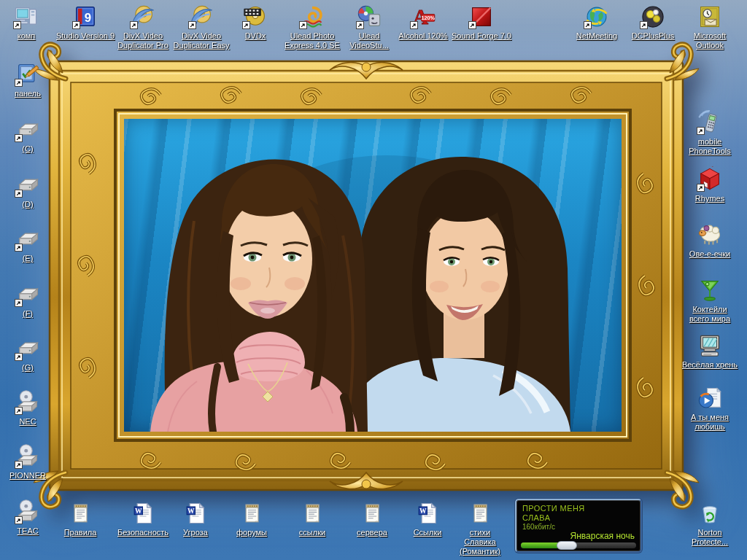  I want to click on icon-label: Безопасность, so click(143, 532).